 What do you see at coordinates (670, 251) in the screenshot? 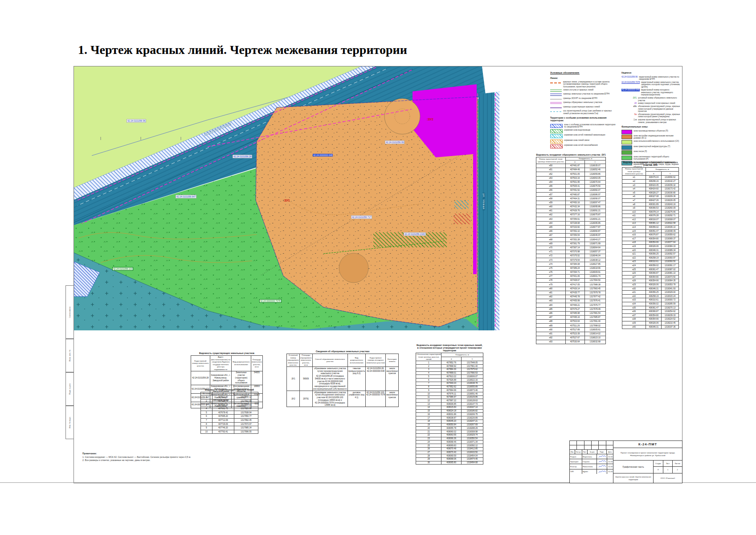
I see `table-cell: 1318389.34` at bounding box center [670, 251].